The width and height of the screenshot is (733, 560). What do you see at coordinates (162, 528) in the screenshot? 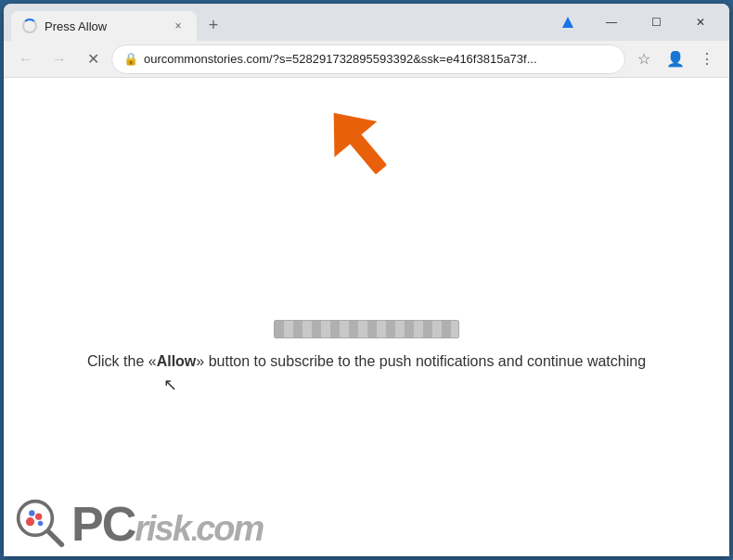
I see `pcrisk-risk: risk` at bounding box center [162, 528].